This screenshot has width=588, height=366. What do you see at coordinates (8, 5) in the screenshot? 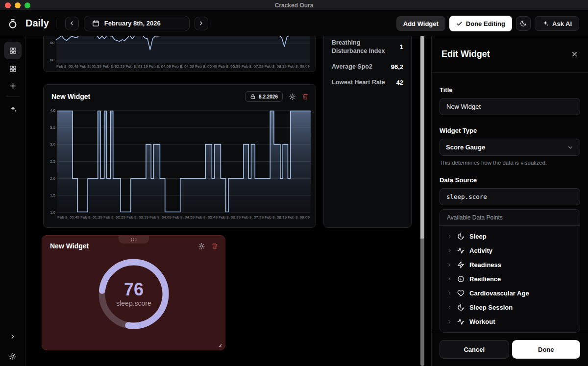
I see `close-window-button` at bounding box center [8, 5].